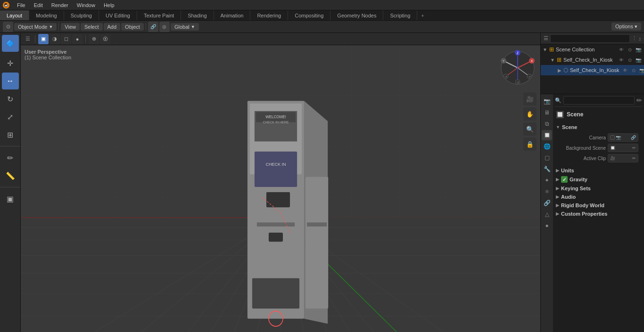 This screenshot has height=332, width=644. Describe the element at coordinates (422, 15) in the screenshot. I see `add-workspace-btn: +` at that location.